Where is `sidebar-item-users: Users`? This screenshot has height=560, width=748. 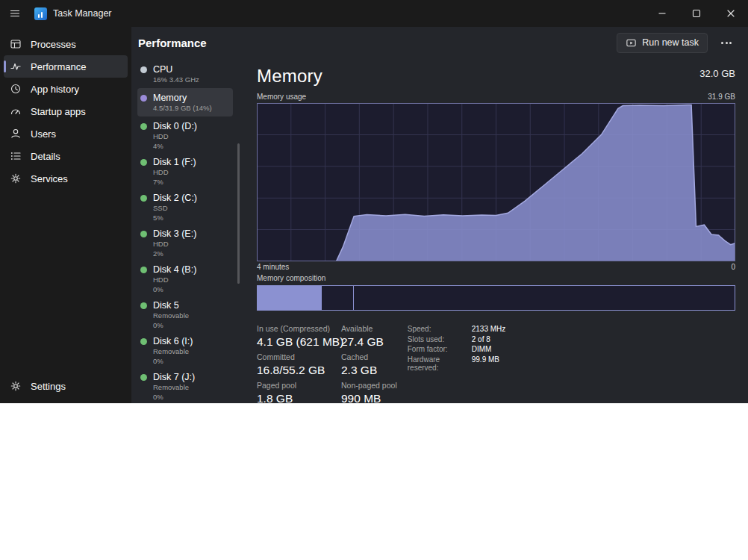 sidebar-item-users: Users is located at coordinates (66, 134).